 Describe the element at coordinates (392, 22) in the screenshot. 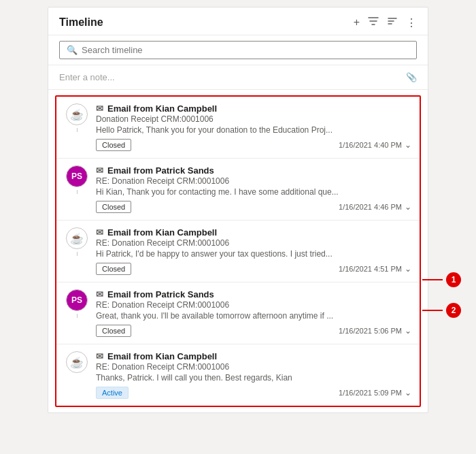

I see `sort-icon` at that location.